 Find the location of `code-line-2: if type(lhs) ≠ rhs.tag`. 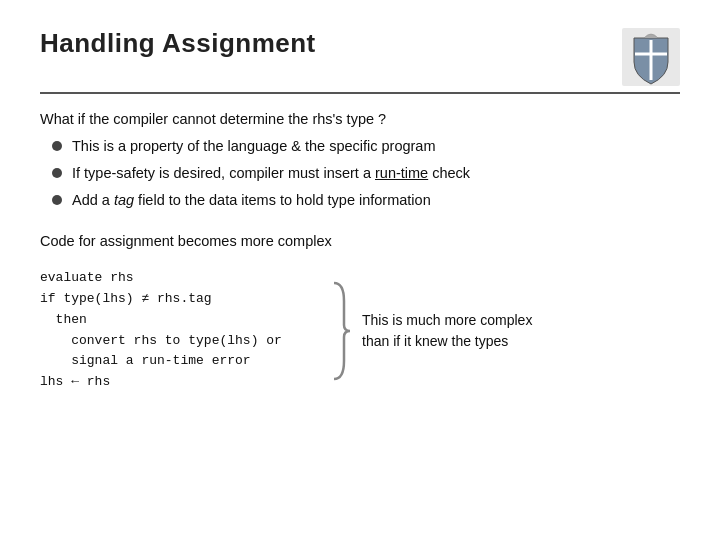

code-line-2: if type(lhs) ≠ rhs.tag is located at coordinates (180, 300).